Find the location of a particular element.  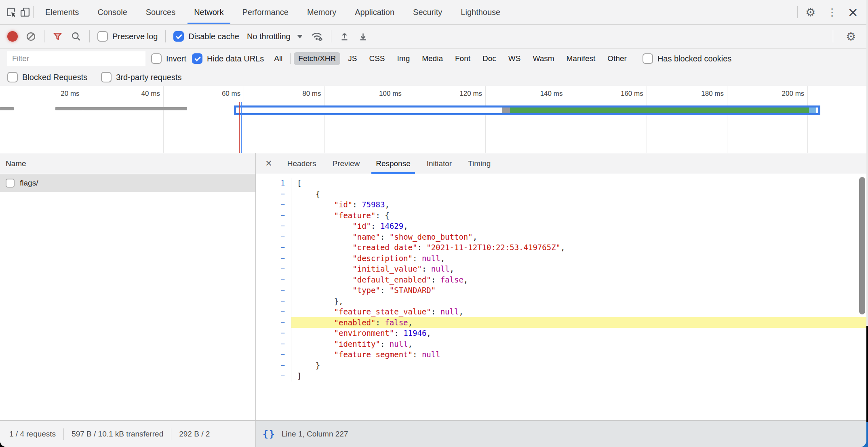

main-tabbar-tabs: ElementsConsoleSourcesNetworkPerformance… is located at coordinates (273, 12).